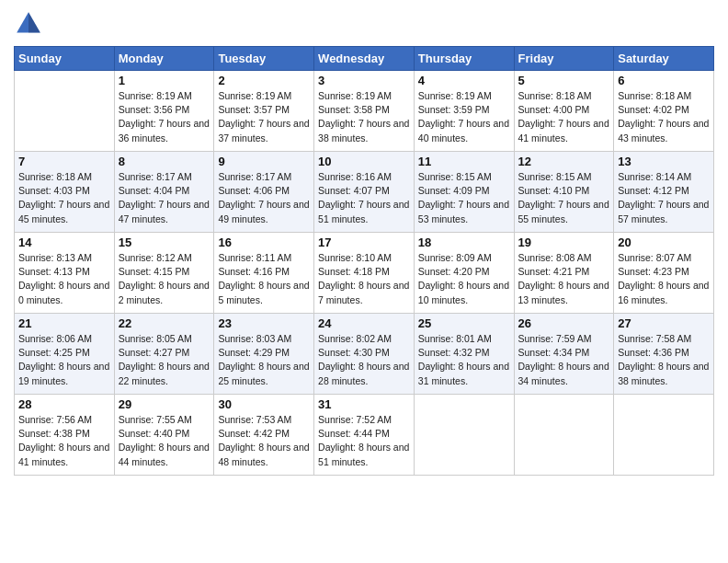  I want to click on calendar-cell: 3Sunrise: 8:19 AMSunset: 3:58 PMDaylight…, so click(364, 111).